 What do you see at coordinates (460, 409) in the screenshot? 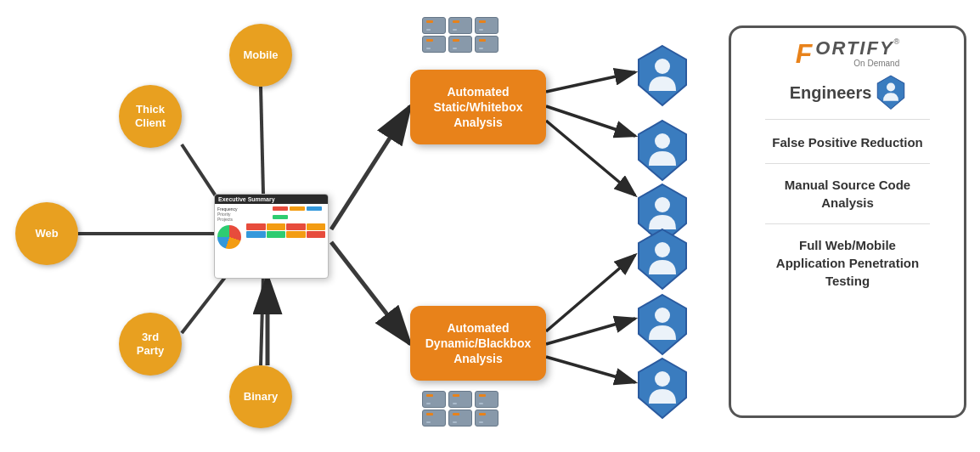
I see `server-stack-bottom` at bounding box center [460, 409].